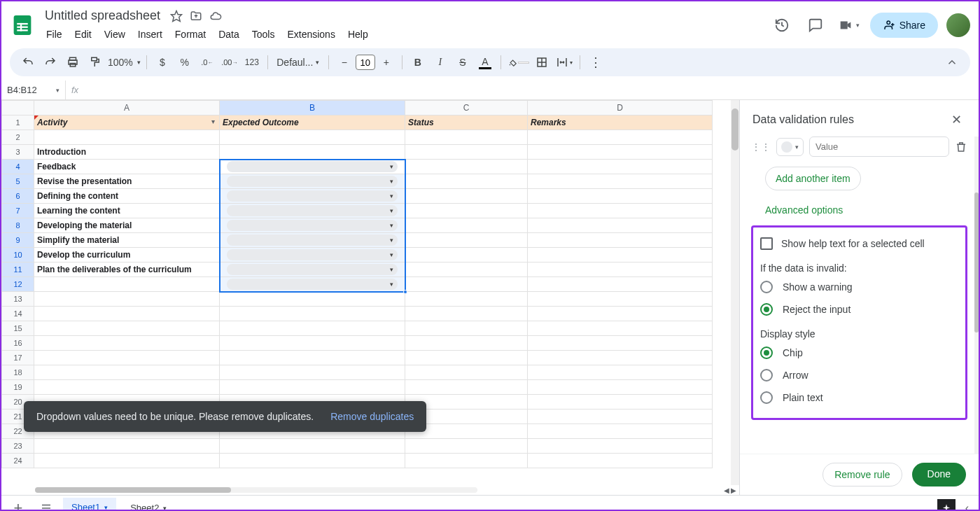 Image resolution: width=980 pixels, height=511 pixels. What do you see at coordinates (358, 34) in the screenshot?
I see `menu-help: Help` at bounding box center [358, 34].